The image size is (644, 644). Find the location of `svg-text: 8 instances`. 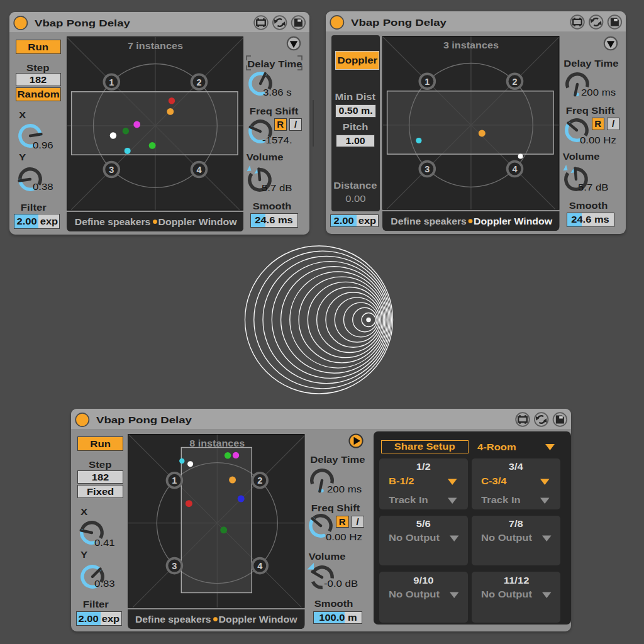

svg-text: 8 instances is located at coordinates (217, 443).